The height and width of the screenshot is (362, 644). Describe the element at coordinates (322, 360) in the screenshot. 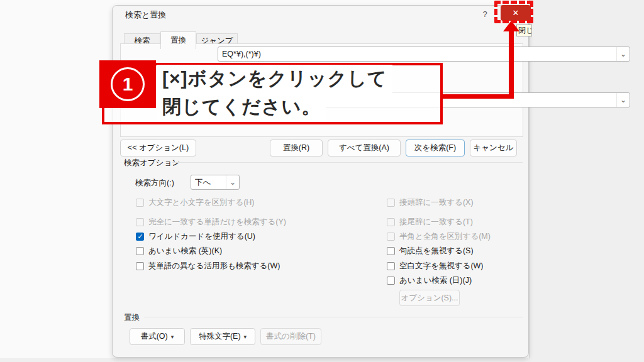

I see `outside-bottom-area` at that location.